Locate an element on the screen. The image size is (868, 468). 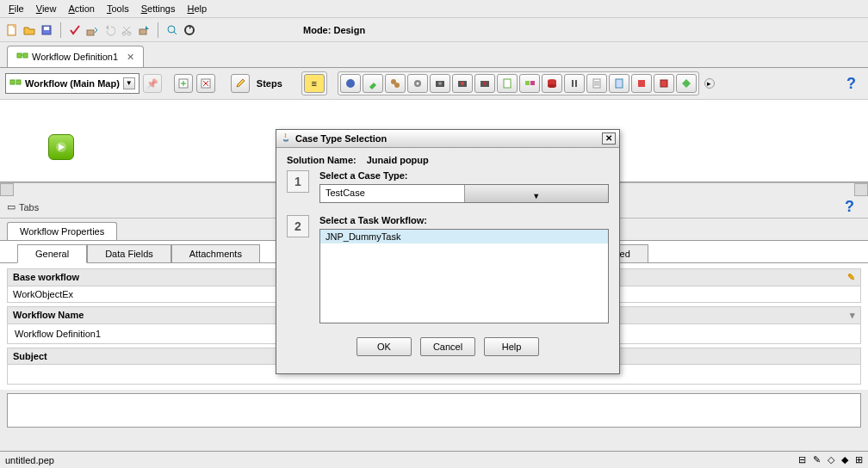
dialog-buttons: OK Cancel Help is located at coordinates (448, 348).